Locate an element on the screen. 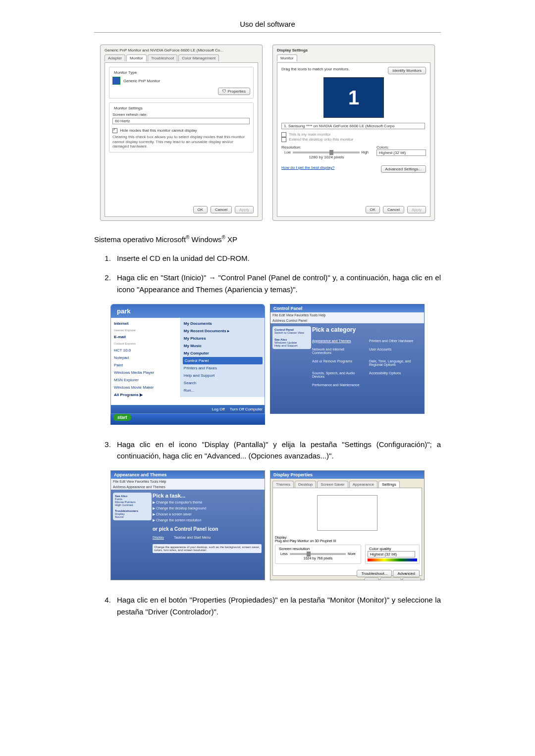 Image resolution: width=535 pixels, height=756 pixels. cp-cat-appearance: Appearance and Themes is located at coordinates (338, 341).